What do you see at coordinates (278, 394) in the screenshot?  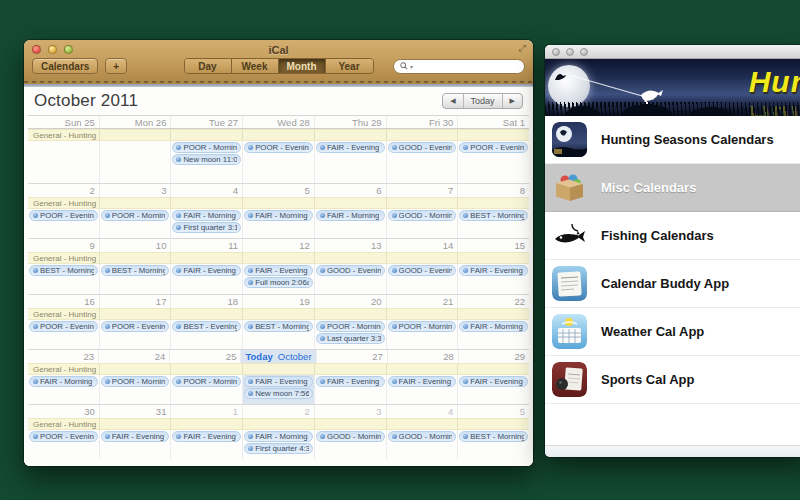 I see `event-pill: New moon 7:56pm` at bounding box center [278, 394].